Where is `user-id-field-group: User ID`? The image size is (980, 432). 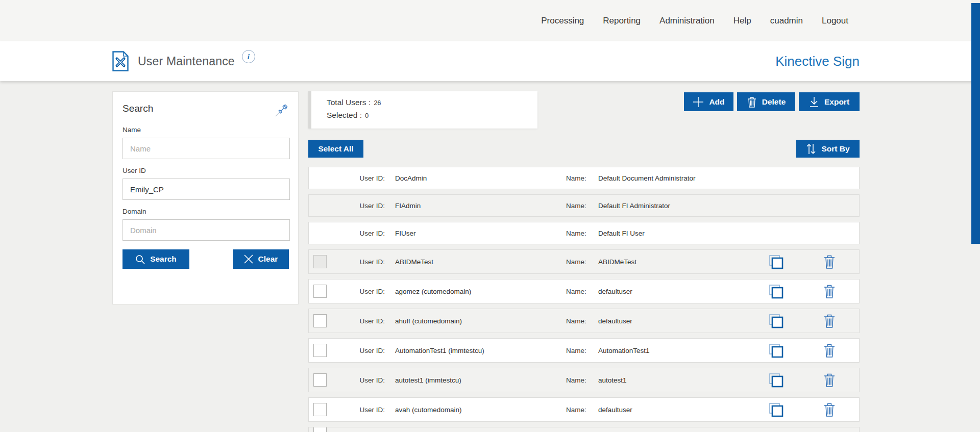
user-id-field-group: User ID is located at coordinates (206, 184).